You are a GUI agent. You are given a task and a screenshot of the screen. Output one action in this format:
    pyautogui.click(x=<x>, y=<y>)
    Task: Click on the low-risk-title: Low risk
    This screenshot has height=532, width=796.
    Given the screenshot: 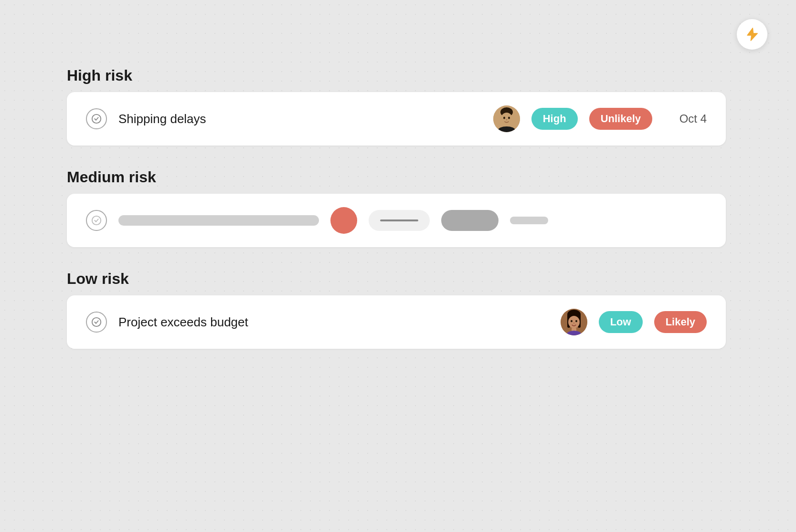 What is the action you would take?
    pyautogui.click(x=396, y=279)
    